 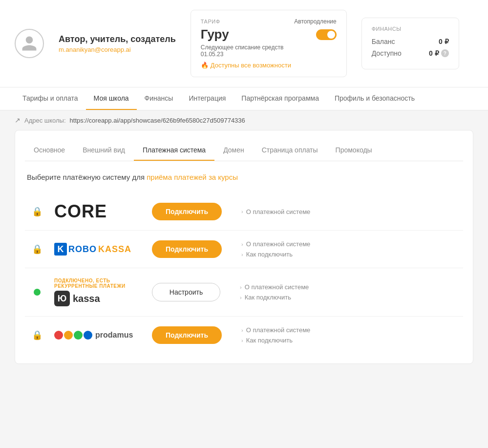 What do you see at coordinates (98, 249) in the screenshot?
I see `robokassa-logo-mark: K ROBOKASSA` at bounding box center [98, 249].